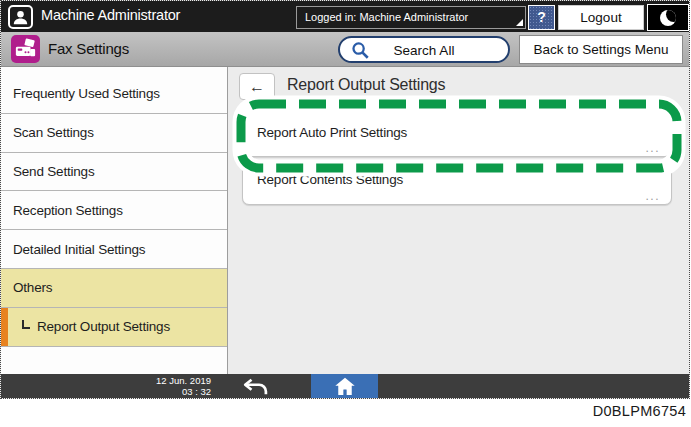  Describe the element at coordinates (114, 94) in the screenshot. I see `sidebar-item-frequently-used-settings: Frequently Used Settings` at that location.